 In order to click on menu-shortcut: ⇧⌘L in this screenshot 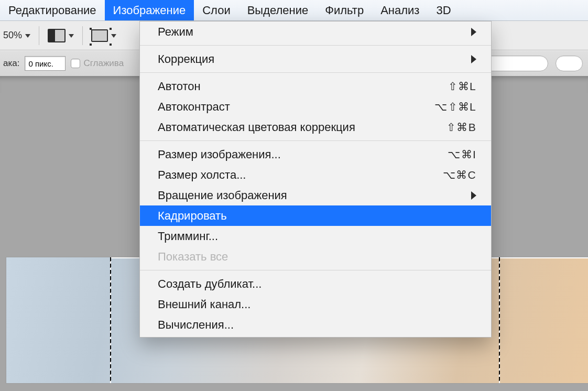, I will do `click(462, 86)`.